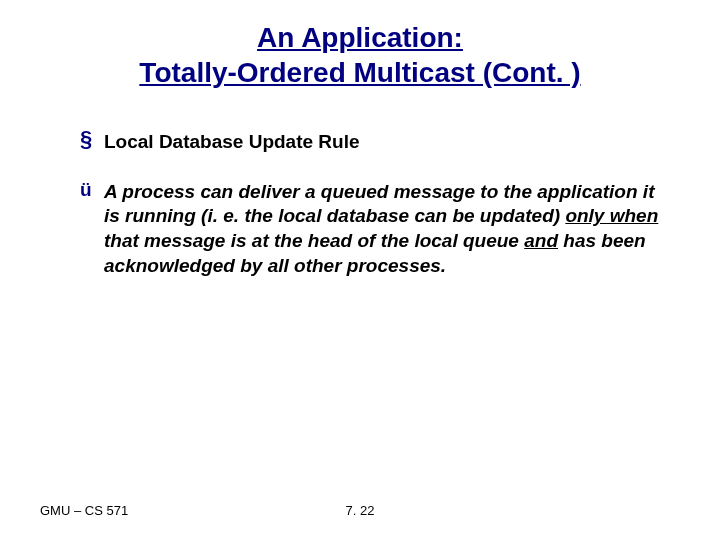 The image size is (720, 540). What do you see at coordinates (612, 216) in the screenshot?
I see `sub-text-only-when: only when` at bounding box center [612, 216].